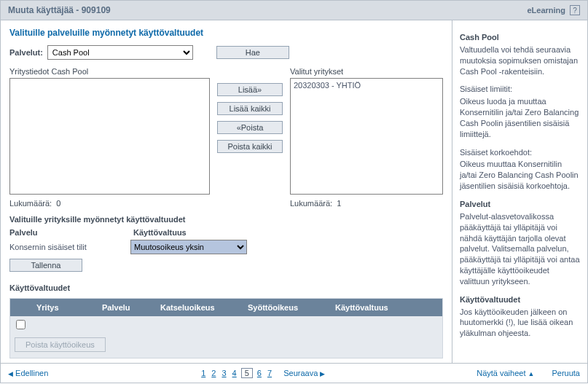 The height and width of the screenshot is (384, 588). Describe the element at coordinates (250, 90) in the screenshot. I see `add-button: Lisää»` at that location.